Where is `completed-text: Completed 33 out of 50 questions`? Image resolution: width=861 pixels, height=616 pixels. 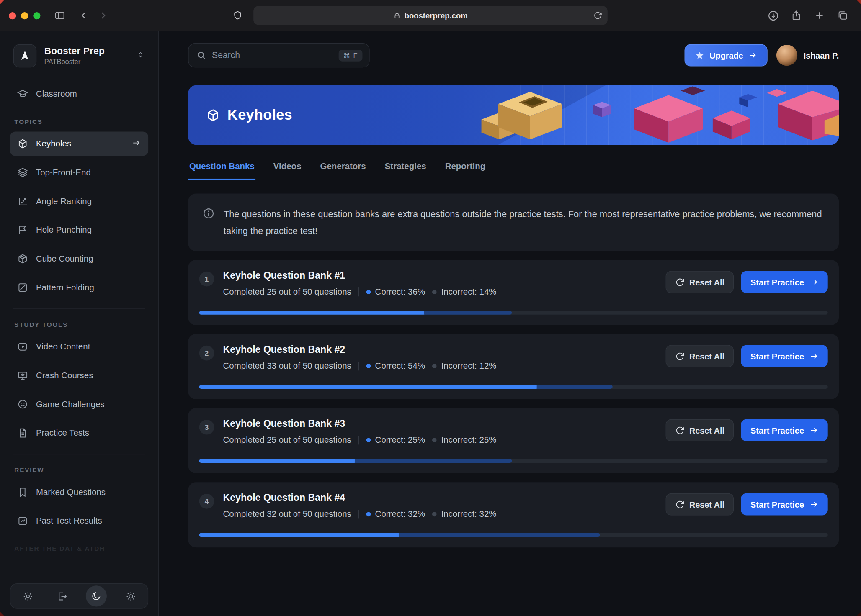
completed-text: Completed 33 out of 50 questions is located at coordinates (287, 366).